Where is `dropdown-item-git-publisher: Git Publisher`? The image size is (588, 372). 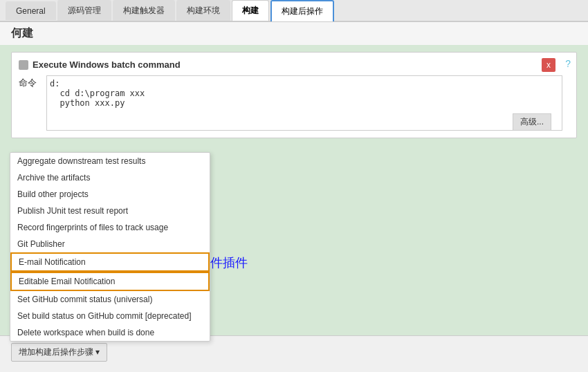 dropdown-item-git-publisher: Git Publisher is located at coordinates (110, 244).